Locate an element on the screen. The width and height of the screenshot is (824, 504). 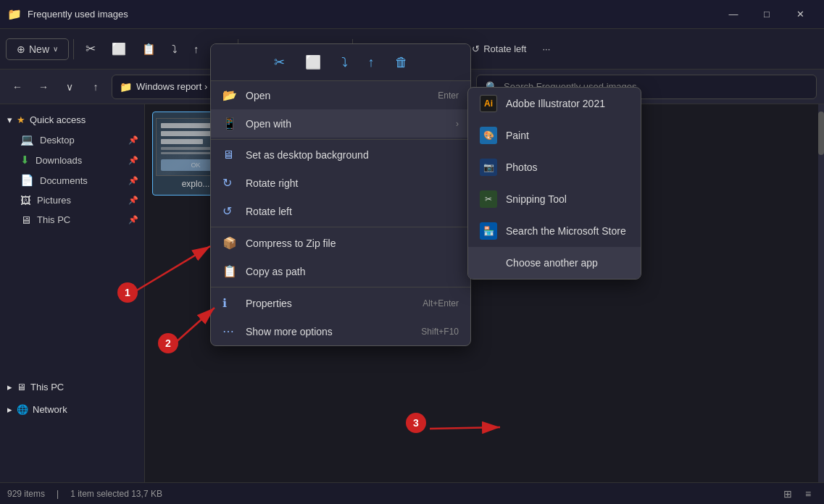
quick-access-section: ▾ ★ Quick access 💻 Desktop 📌 ⬇ Downloads… is located at coordinates (72, 169).